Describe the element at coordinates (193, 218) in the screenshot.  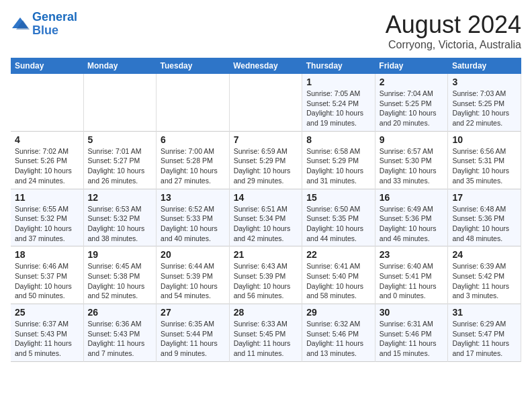
I see `calendar-cell: 13Sunrise: 6:52 AM Sunset: 5:33 PM Dayli…` at that location.